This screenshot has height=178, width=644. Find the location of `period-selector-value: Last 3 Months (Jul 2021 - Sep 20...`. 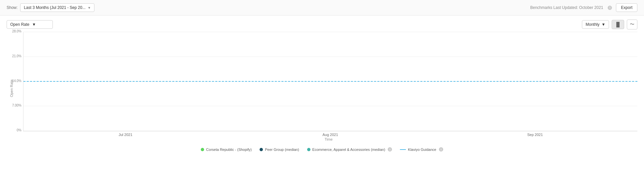

period-selector-value: Last 3 Months (Jul 2021 - Sep 20... is located at coordinates (55, 8).